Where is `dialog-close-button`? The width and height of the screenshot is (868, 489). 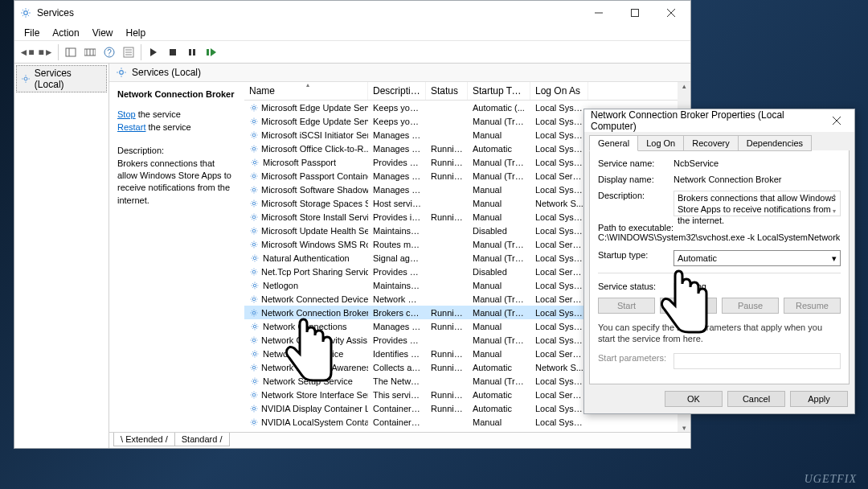
dialog-close-button is located at coordinates (837, 121).